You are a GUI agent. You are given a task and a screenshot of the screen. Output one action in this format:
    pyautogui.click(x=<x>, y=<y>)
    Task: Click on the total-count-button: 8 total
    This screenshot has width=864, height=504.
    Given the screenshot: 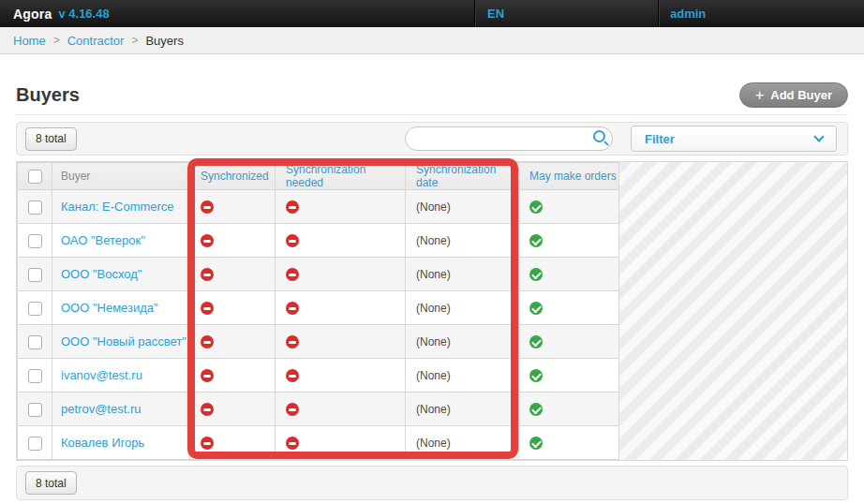 What is the action you would take?
    pyautogui.click(x=51, y=139)
    